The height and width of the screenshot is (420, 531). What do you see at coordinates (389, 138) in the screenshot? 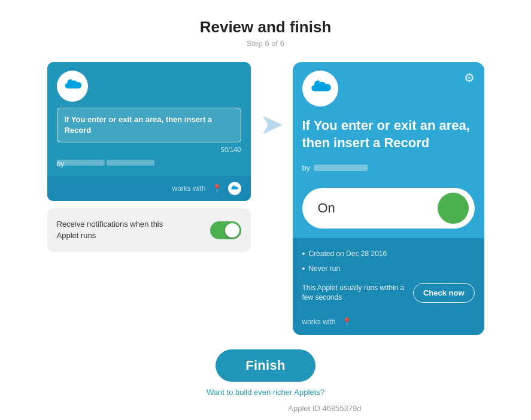
I see `phone-title: If You enter or exit an area, then inser…` at bounding box center [389, 138].